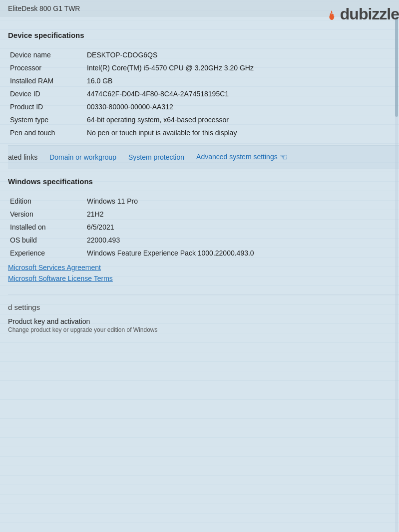 The image size is (399, 532). I want to click on table-row: Device name DESKTOP-CDOG6QS, so click(204, 55).